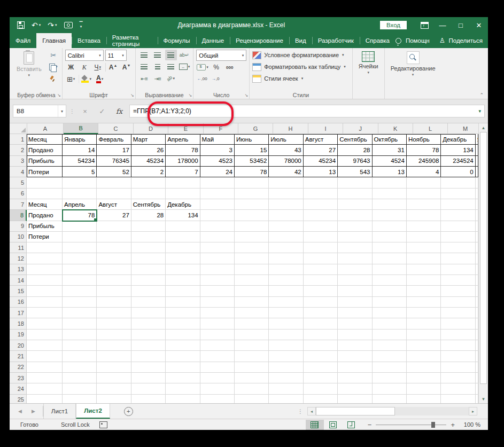  Describe the element at coordinates (149, 150) in the screenshot. I see `cell-D2: 26` at that location.